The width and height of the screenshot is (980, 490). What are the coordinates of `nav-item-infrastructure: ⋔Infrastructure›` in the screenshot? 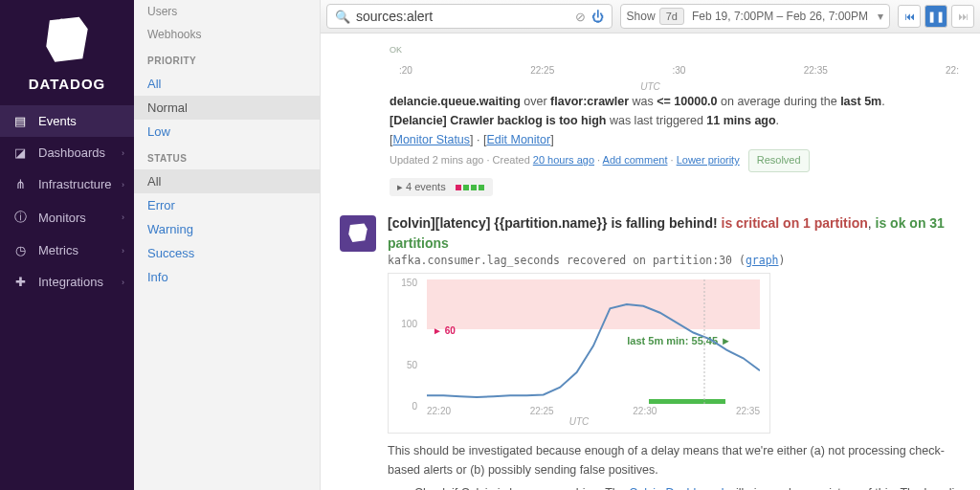 It's located at (67, 184).